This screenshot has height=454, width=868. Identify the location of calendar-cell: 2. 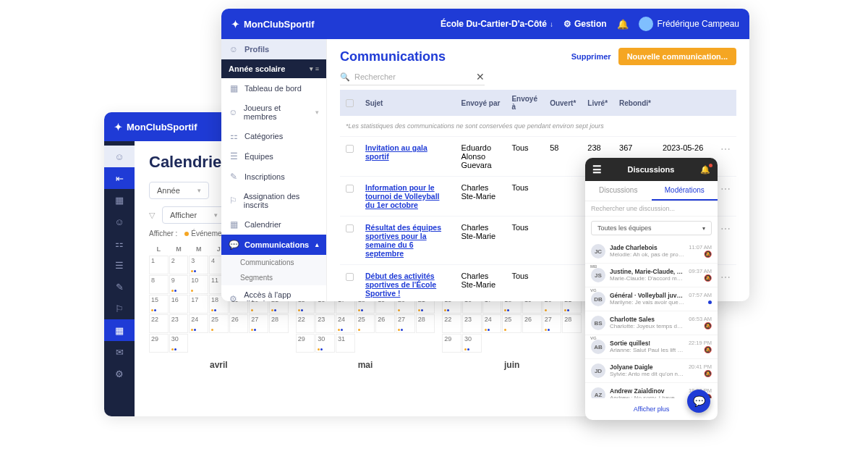
(179, 265).